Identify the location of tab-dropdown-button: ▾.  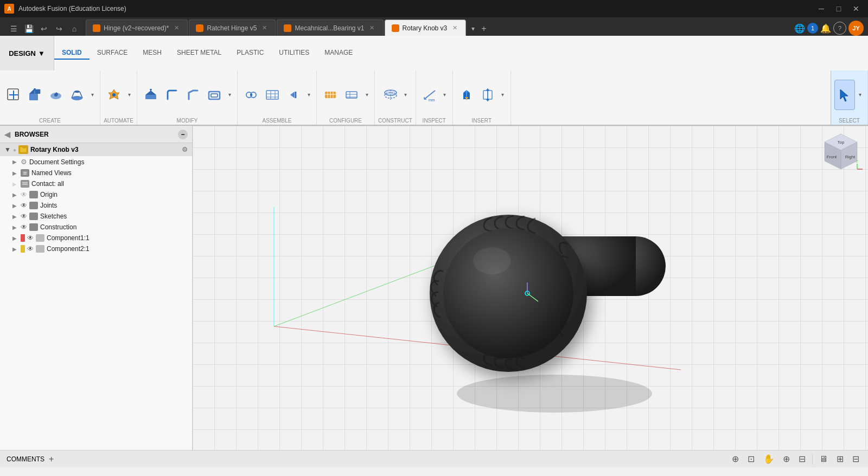
(473, 29).